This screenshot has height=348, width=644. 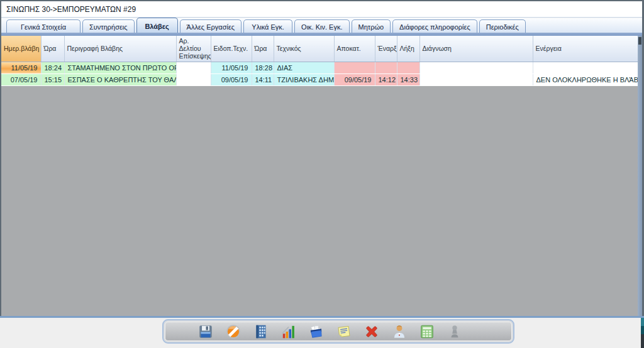 I want to click on calculator-icon, so click(x=427, y=332).